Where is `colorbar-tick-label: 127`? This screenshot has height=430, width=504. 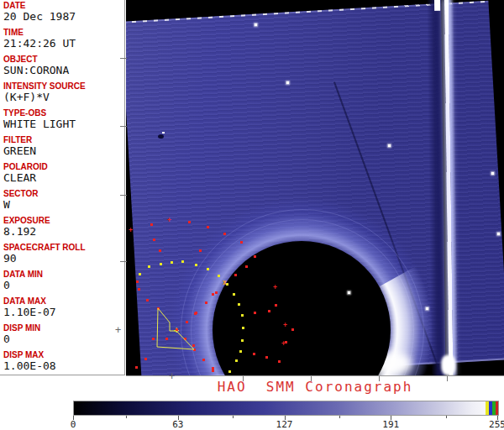 colorbar-tick-label: 127 is located at coordinates (285, 425).